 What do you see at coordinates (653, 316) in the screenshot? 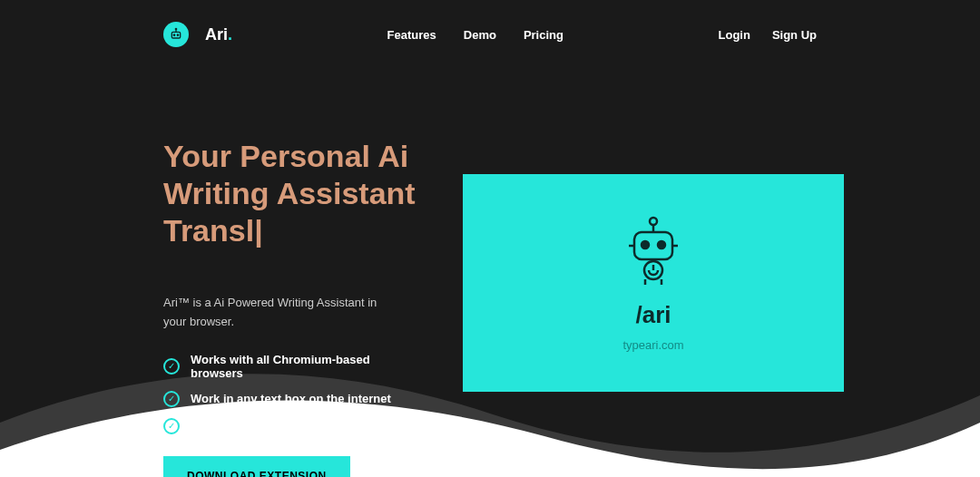
I see `promo-title: /ari` at bounding box center [653, 316].